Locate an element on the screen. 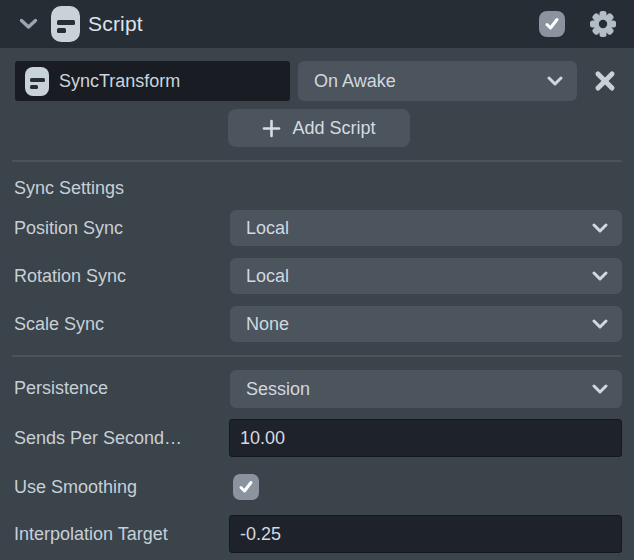  position-sync-value: Local is located at coordinates (268, 228).